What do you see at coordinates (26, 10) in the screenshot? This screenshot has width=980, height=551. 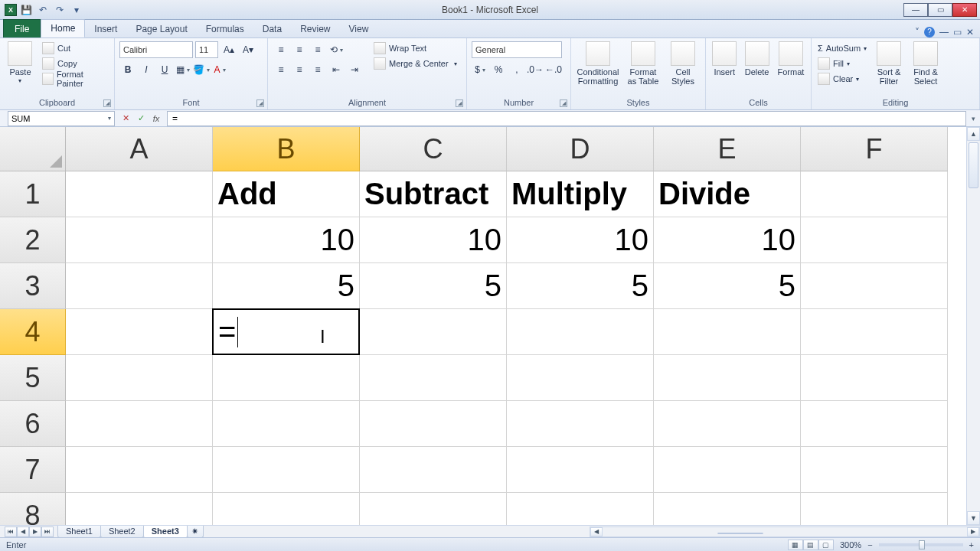 I see `save-button: 💾` at bounding box center [26, 10].